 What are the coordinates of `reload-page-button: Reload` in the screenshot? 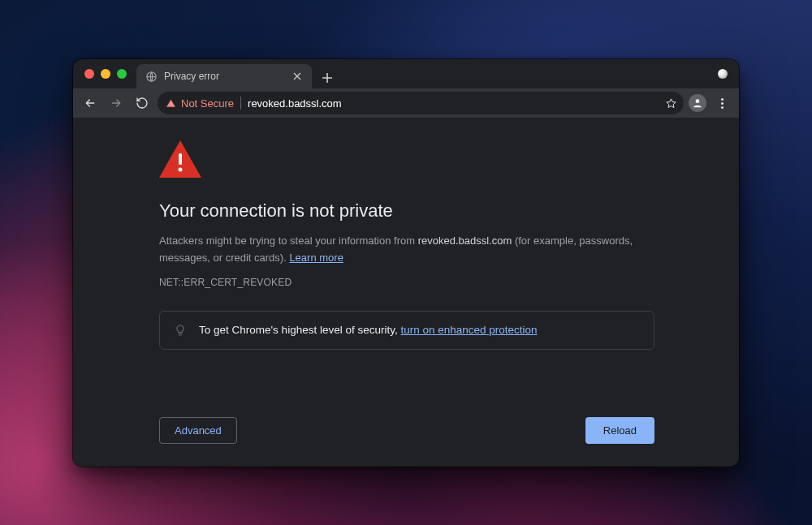 It's located at (620, 430).